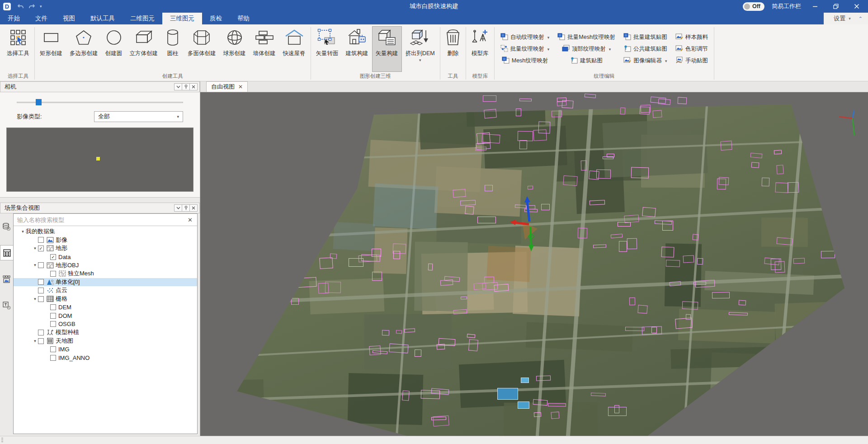 Image resolution: width=868 pixels, height=444 pixels. What do you see at coordinates (178, 208) in the screenshot?
I see `scene-collapse-button` at bounding box center [178, 208].